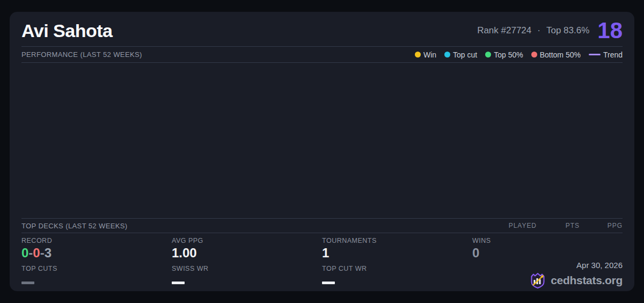 This screenshot has height=303, width=644. I want to click on swiss-wr-value, so click(178, 283).